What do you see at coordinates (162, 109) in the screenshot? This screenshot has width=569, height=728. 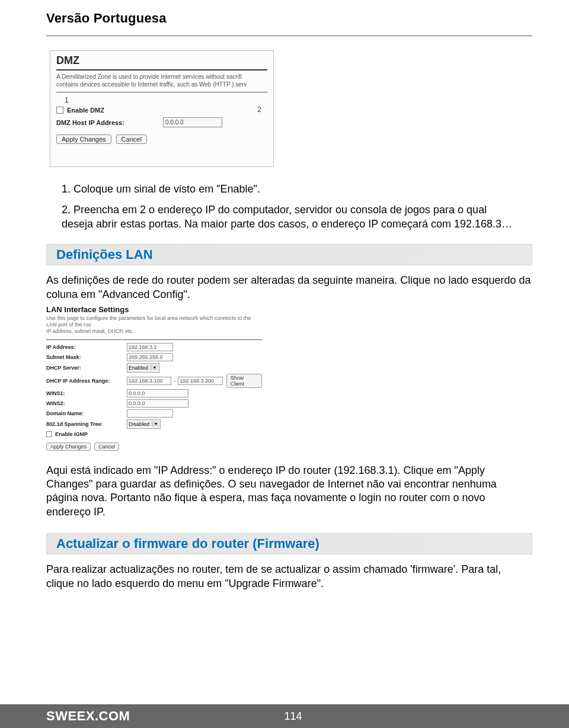 I see `dmz-panel: DMZ A Demilitarized Zone is used to prov…` at bounding box center [162, 109].